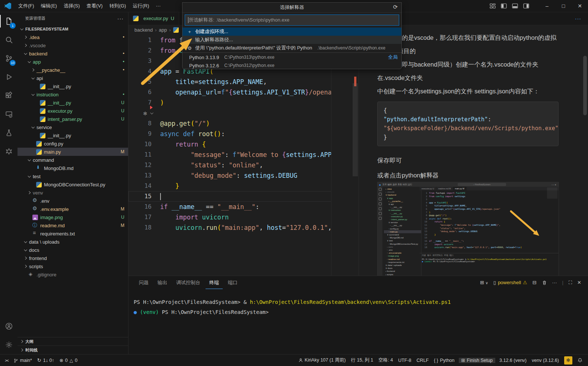 This screenshot has height=366, width=588. I want to click on menu-0: 文件(F), so click(26, 6).